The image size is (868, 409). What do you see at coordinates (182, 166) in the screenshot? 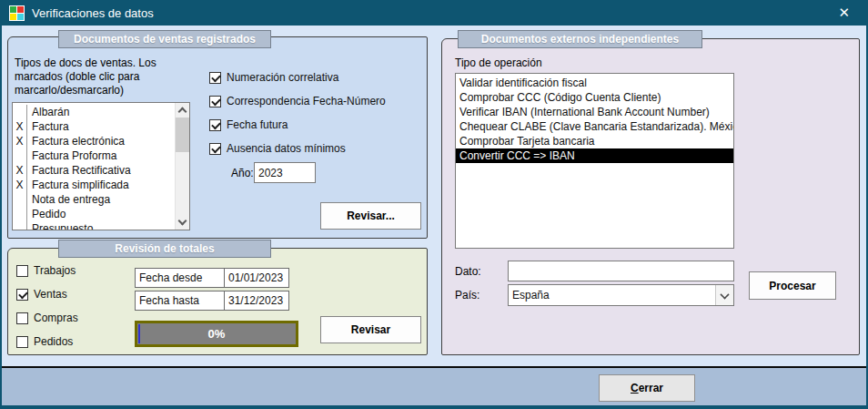
I see `vertical-scrollbar` at bounding box center [182, 166].